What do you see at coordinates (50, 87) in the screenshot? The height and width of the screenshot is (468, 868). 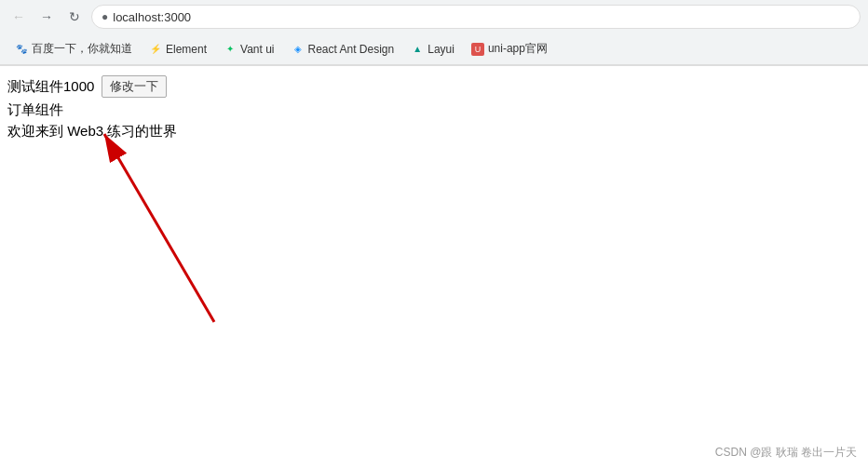 I see `test-component-text: 测试组件1000` at bounding box center [50, 87].